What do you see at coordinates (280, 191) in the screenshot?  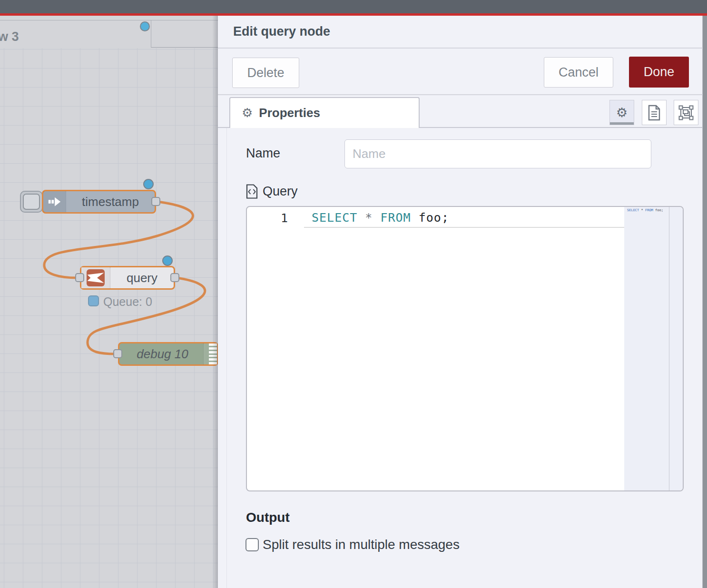 I see `query-field-label: Query` at bounding box center [280, 191].